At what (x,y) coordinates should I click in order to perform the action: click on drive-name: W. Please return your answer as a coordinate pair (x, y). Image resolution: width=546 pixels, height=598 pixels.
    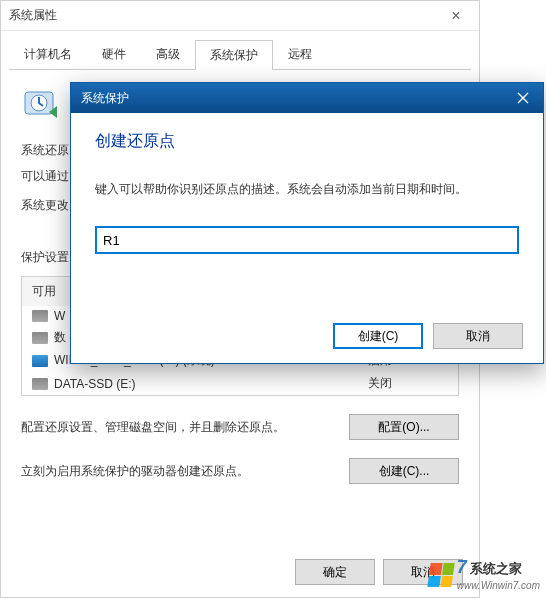
    Looking at the image, I should click on (60, 316).